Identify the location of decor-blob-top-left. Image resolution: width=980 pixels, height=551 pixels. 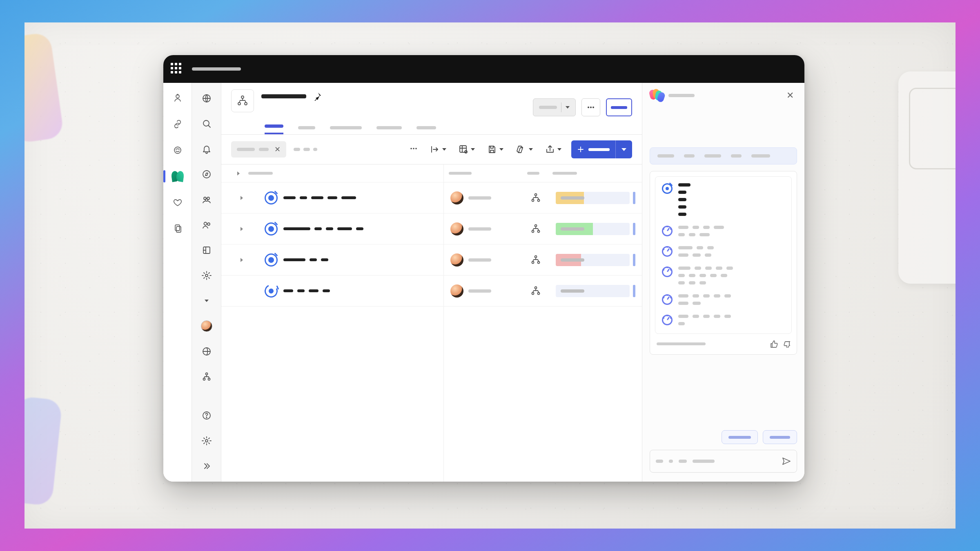
(45, 88).